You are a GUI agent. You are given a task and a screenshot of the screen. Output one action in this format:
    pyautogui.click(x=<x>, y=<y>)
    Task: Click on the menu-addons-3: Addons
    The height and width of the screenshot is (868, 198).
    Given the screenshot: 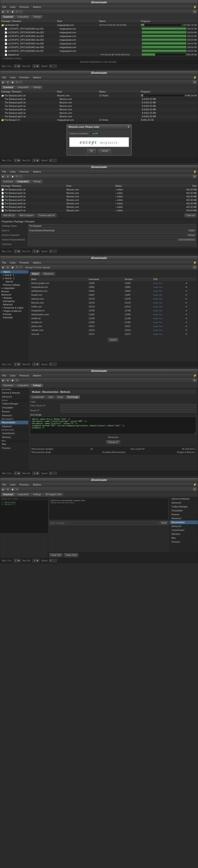 What is the action you would take?
    pyautogui.click(x=37, y=172)
    